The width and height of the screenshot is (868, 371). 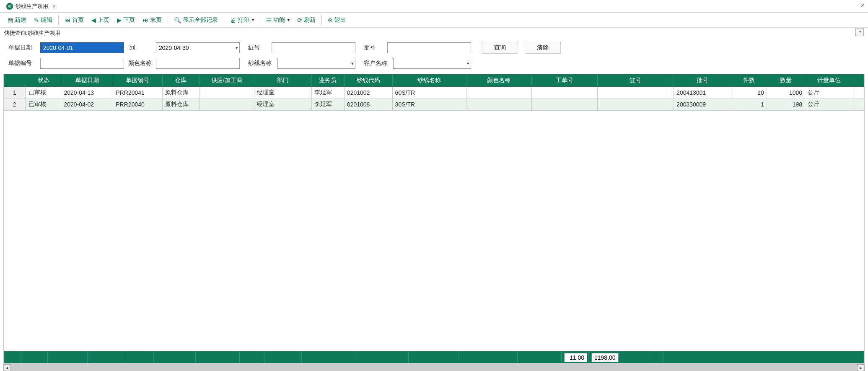 I want to click on new-icon: ▤, so click(x=10, y=20).